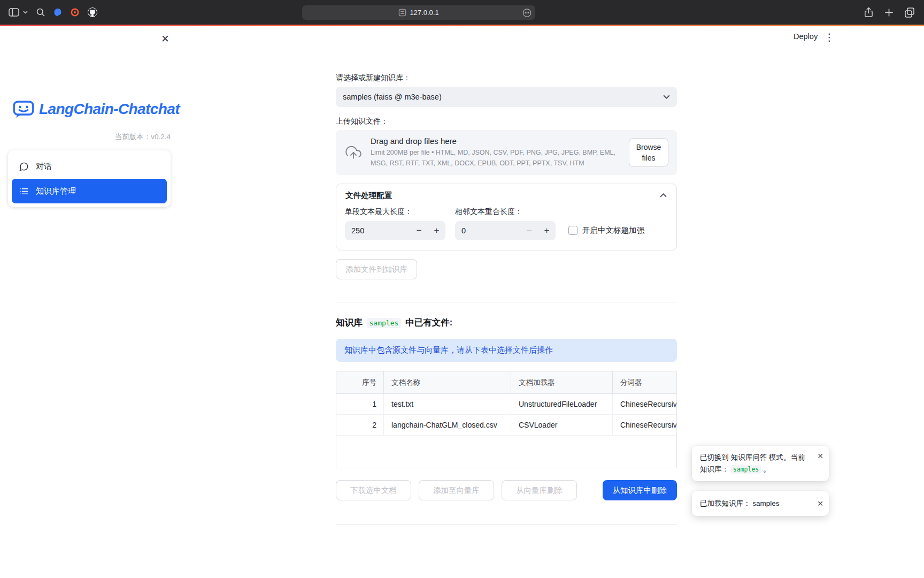 The image size is (924, 578). I want to click on overlap-input: 0 − +, so click(505, 231).